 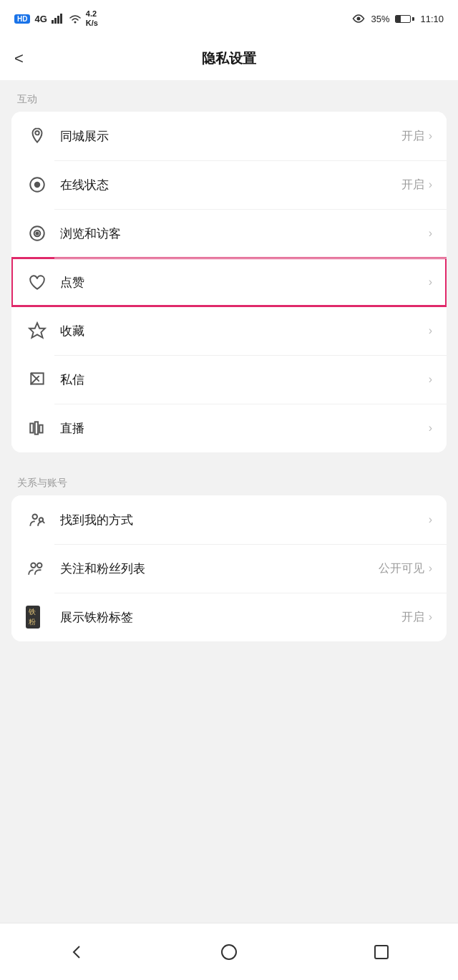 I want to click on zhaodao-label: 找到我的方式, so click(x=242, y=520).